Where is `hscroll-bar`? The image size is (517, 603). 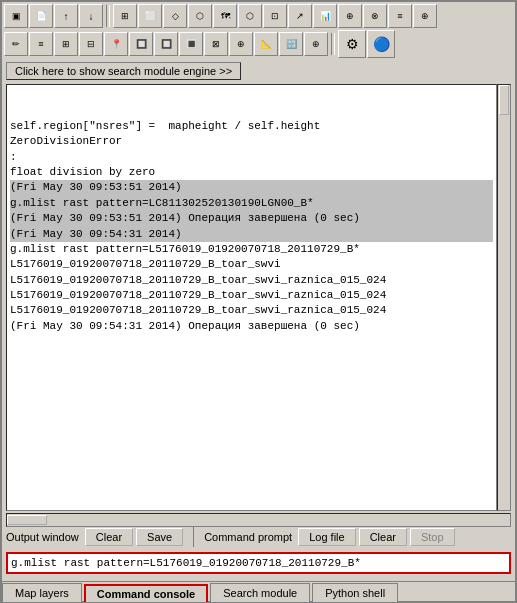 hscroll-bar is located at coordinates (258, 520).